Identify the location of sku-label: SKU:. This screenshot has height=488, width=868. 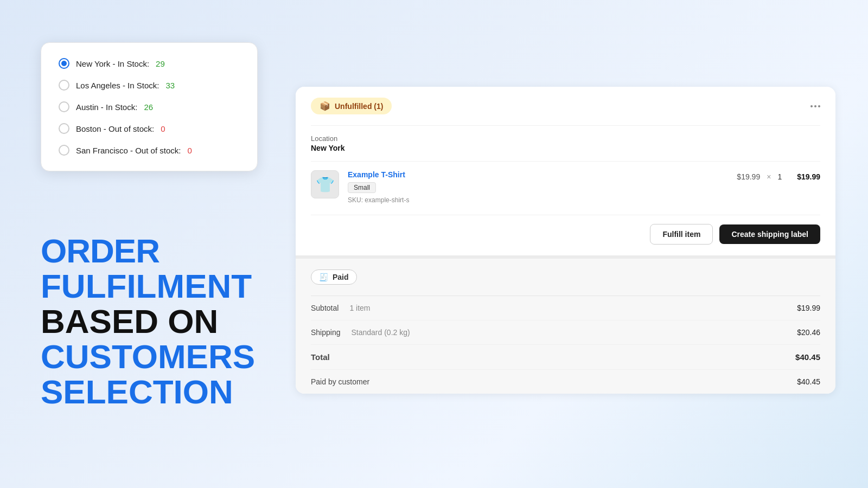
(355, 200).